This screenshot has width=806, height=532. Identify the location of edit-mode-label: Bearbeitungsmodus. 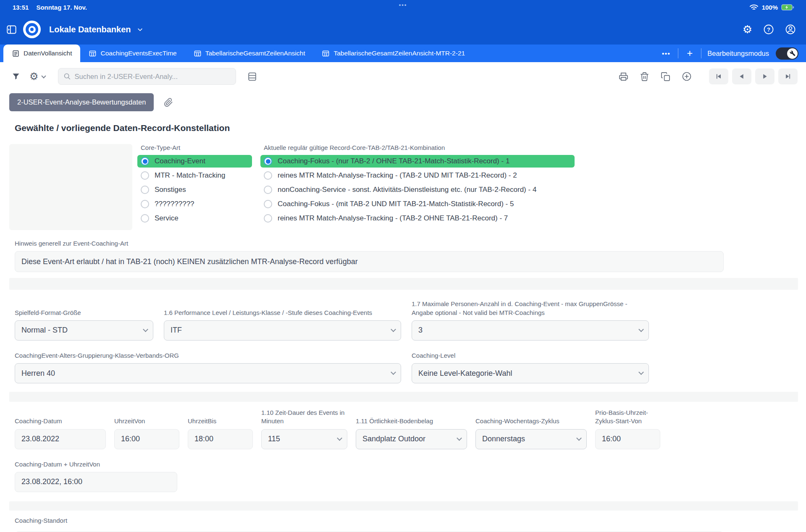
(738, 54).